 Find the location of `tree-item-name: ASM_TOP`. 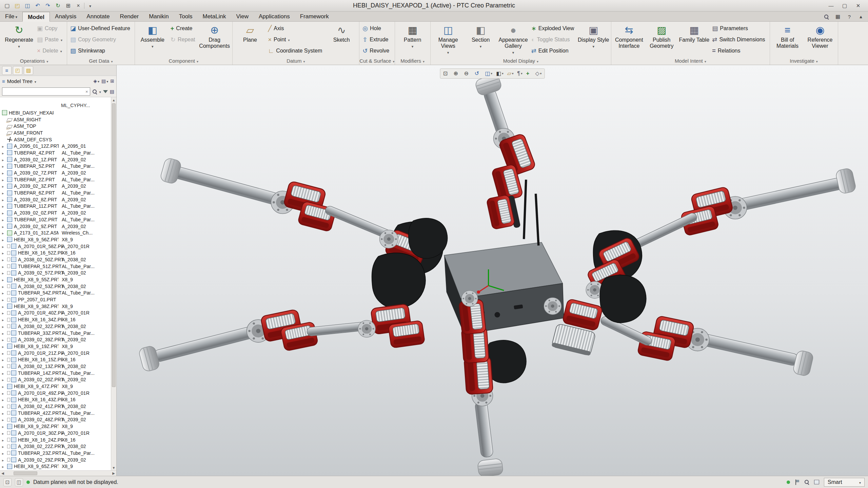

tree-item-name: ASM_TOP is located at coordinates (25, 126).